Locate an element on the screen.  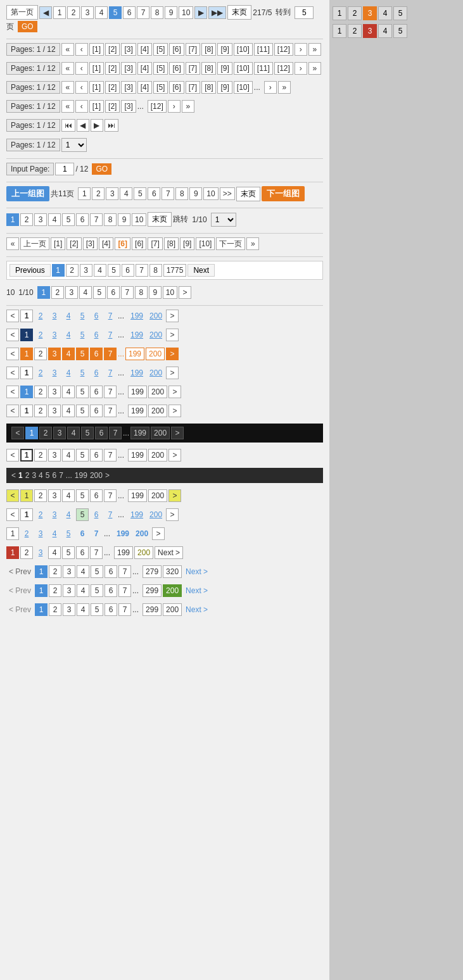
r15-p7: 7 is located at coordinates (110, 335).